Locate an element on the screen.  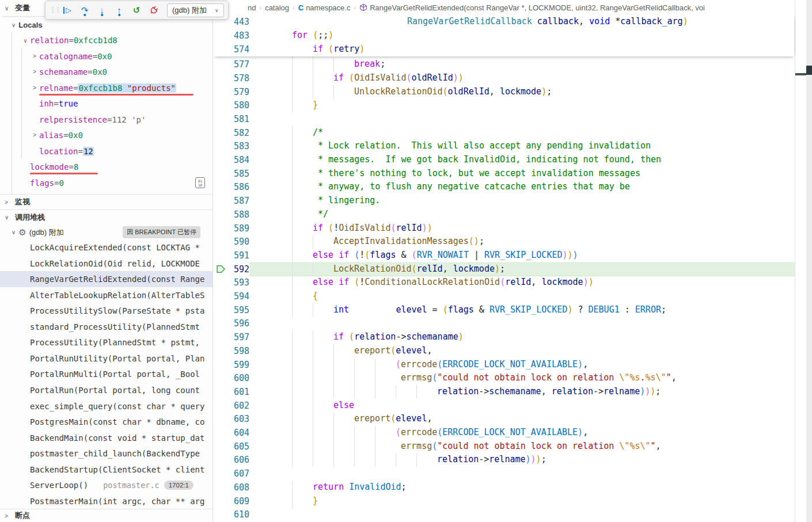
code-line-610: 610 is located at coordinates (513, 515).